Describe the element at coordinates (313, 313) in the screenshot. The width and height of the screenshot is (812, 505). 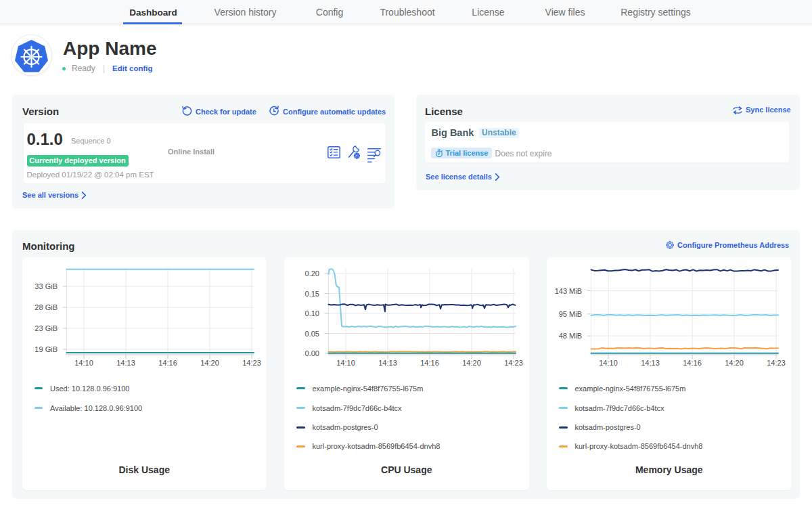
I see `svg-text: 0.10` at that location.